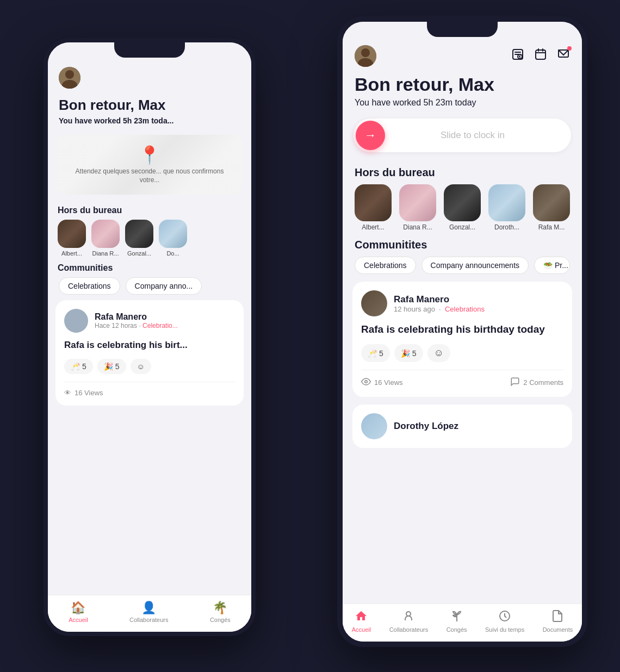  Describe the element at coordinates (462, 208) in the screenshot. I see `people-row-front: Albert... Diana R... Gonzal... Doroth...…` at that location.